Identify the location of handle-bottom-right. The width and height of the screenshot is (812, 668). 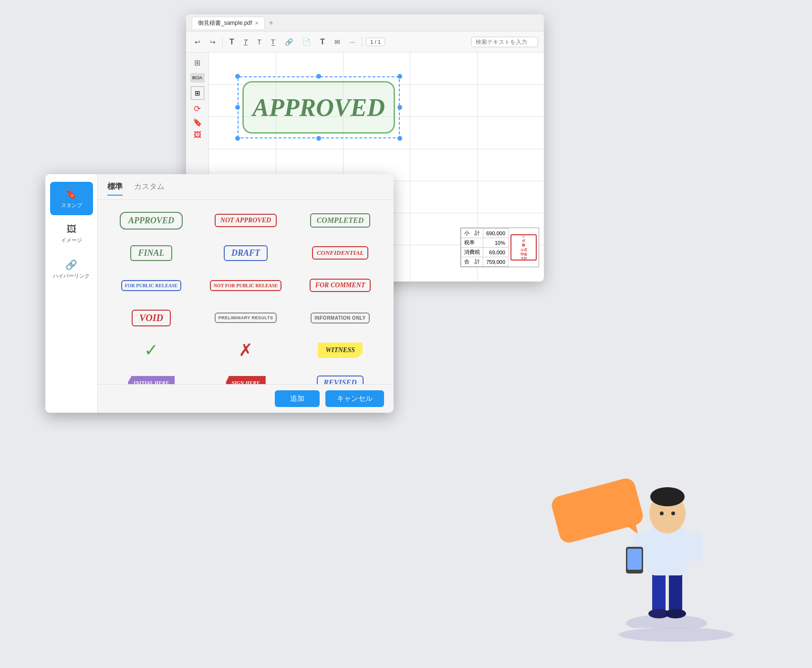
(400, 138).